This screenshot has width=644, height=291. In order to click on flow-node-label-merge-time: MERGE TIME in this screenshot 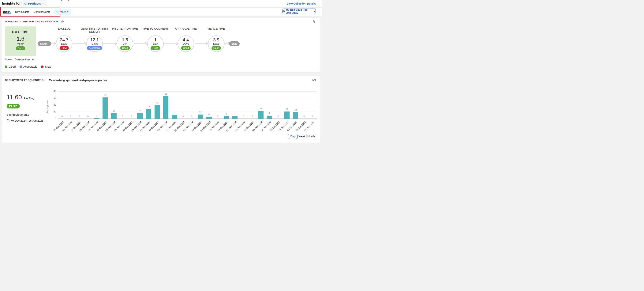, I will do `click(216, 29)`.